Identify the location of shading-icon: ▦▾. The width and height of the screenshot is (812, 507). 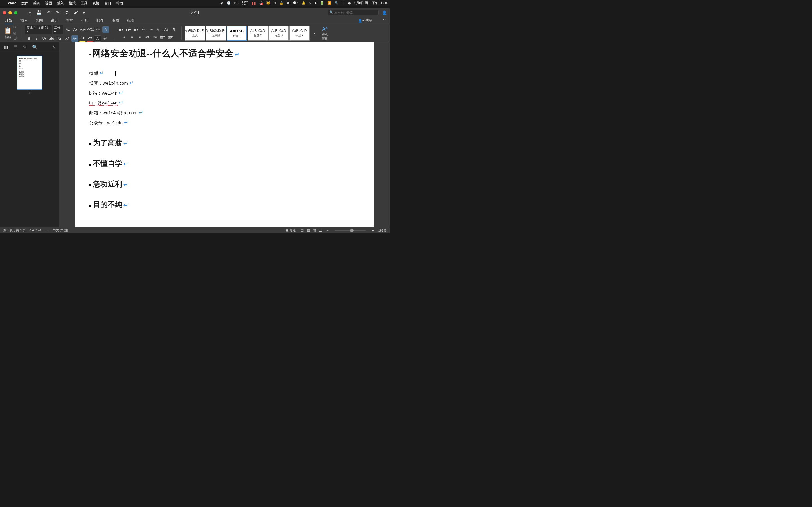
(163, 37).